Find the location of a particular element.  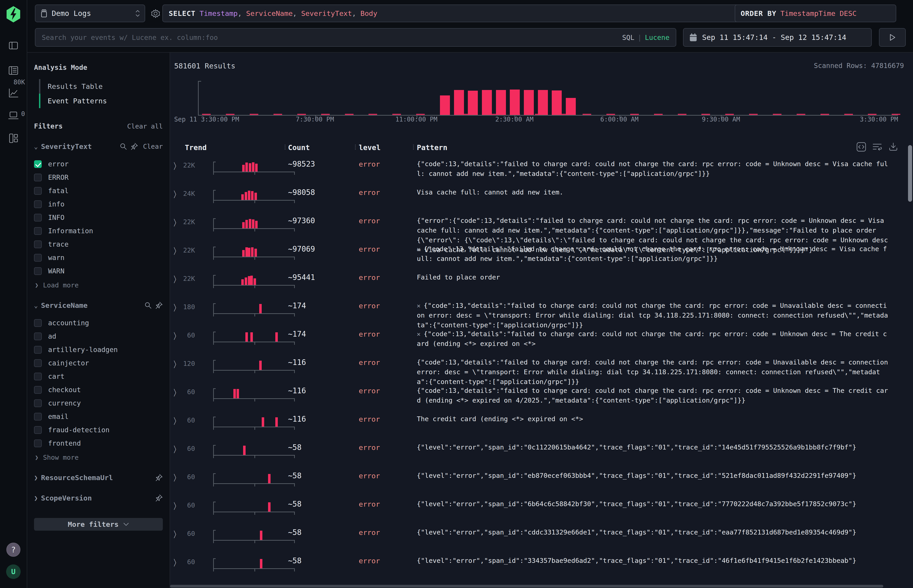

order-by-input: ORDER BY TimestampTime DESC is located at coordinates (815, 13).